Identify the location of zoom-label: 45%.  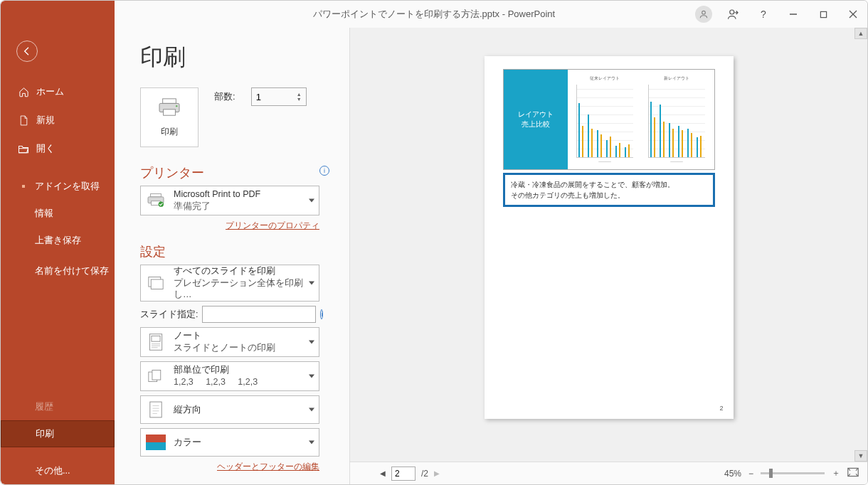
(733, 474).